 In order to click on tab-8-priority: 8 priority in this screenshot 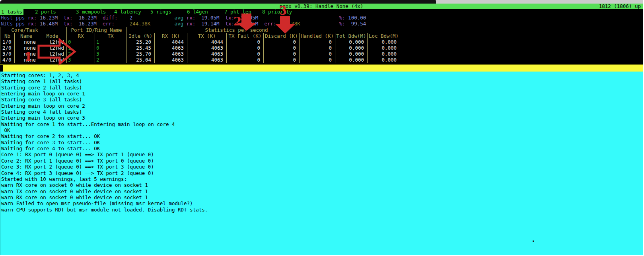, I will do `click(277, 12)`.